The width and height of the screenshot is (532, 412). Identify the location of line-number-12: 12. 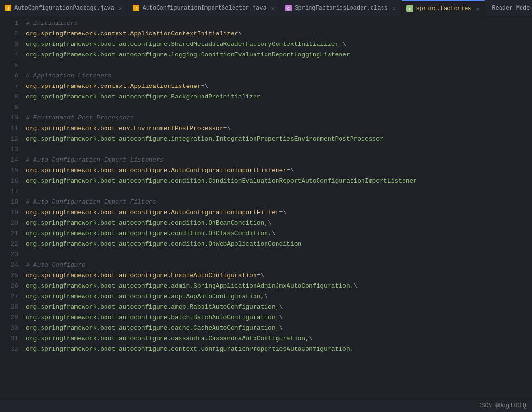
(9, 139).